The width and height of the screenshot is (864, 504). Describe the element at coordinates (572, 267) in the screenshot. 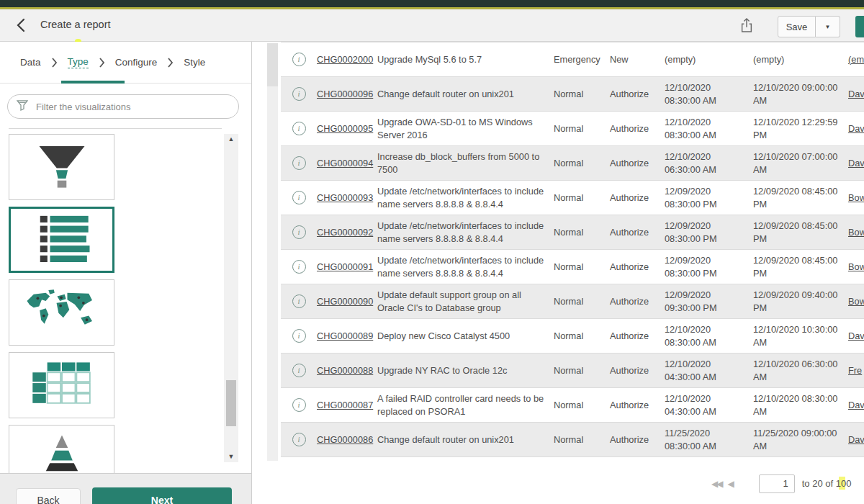

I see `table-row: i CHG0000091 Update /etc/network/interfa…` at that location.